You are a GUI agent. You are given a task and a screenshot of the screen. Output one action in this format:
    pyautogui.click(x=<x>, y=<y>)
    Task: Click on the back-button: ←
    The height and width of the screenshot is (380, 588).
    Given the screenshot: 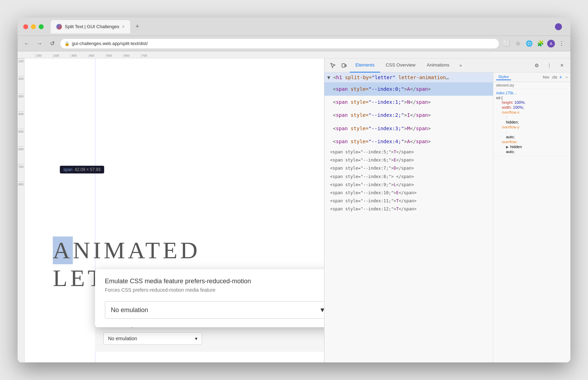 What is the action you would take?
    pyautogui.click(x=27, y=44)
    